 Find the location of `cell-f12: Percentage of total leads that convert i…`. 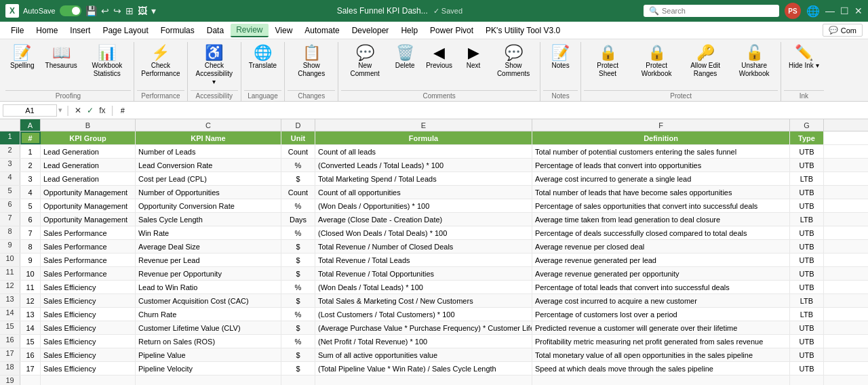

cell-f12: Percentage of total leads that convert i… is located at coordinates (661, 287).